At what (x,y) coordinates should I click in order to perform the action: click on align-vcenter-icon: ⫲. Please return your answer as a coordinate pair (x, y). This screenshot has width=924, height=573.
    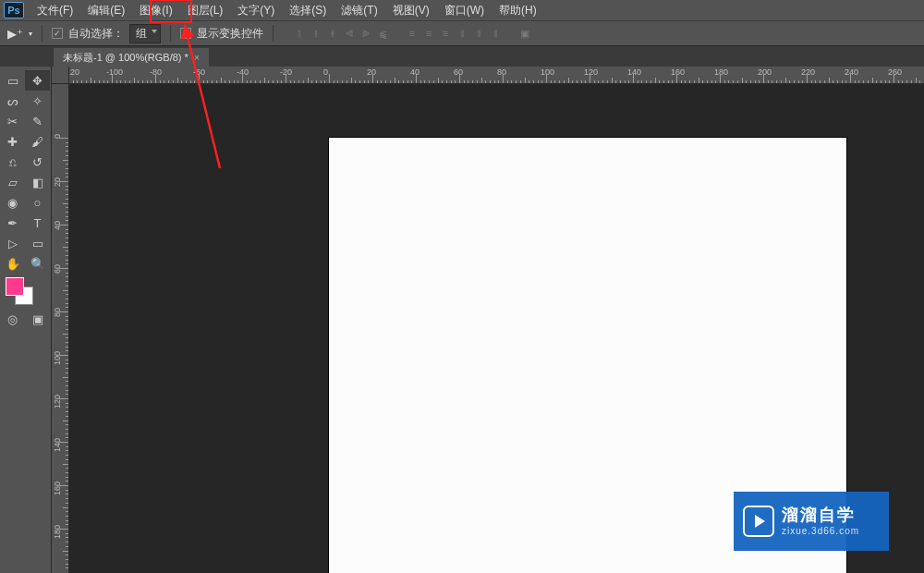
    Looking at the image, I should click on (316, 33).